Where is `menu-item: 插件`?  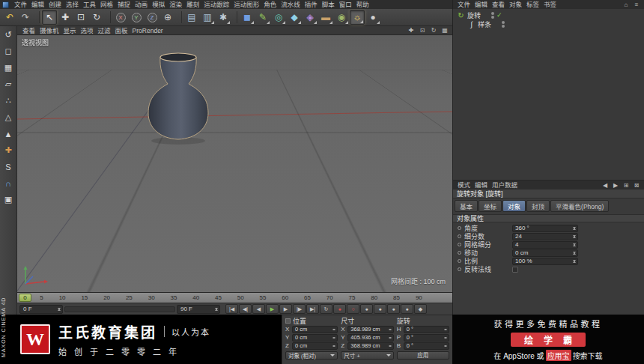
menu-item: 插件 is located at coordinates (312, 4).